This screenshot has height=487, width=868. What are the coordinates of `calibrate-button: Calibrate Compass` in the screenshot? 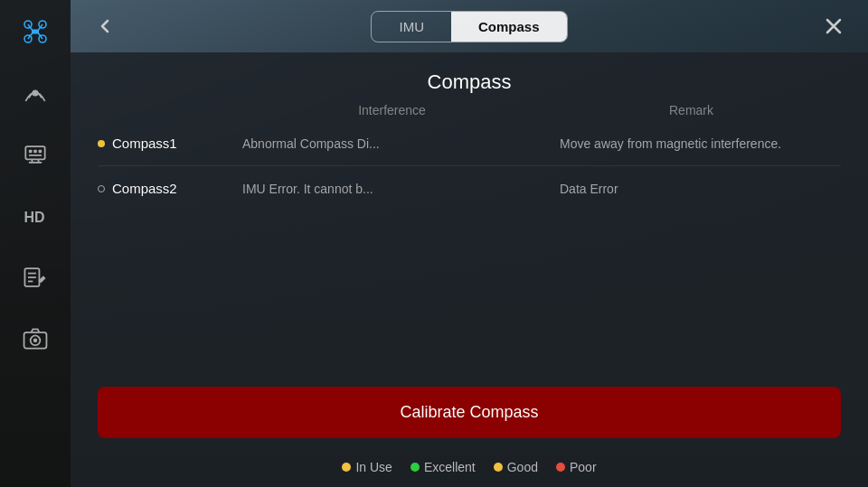 It's located at (469, 412).